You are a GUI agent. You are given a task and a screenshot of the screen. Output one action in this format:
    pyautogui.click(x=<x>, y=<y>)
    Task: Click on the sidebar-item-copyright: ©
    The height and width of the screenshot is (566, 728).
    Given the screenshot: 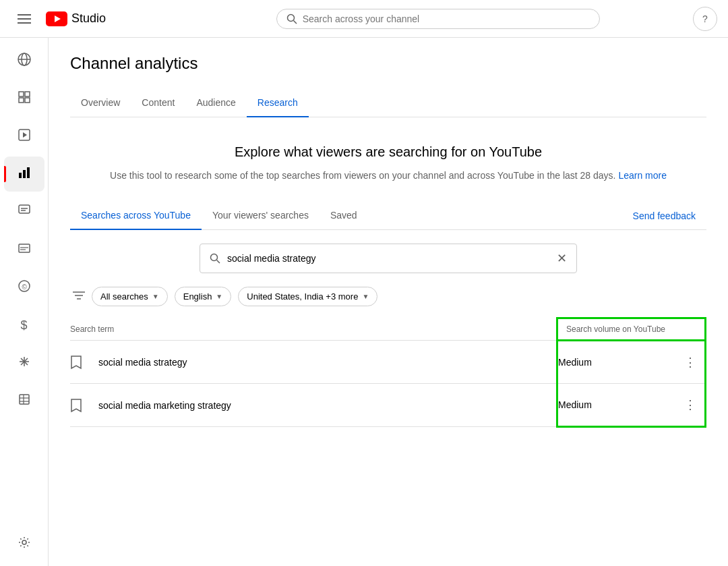 What is the action you would take?
    pyautogui.click(x=24, y=287)
    